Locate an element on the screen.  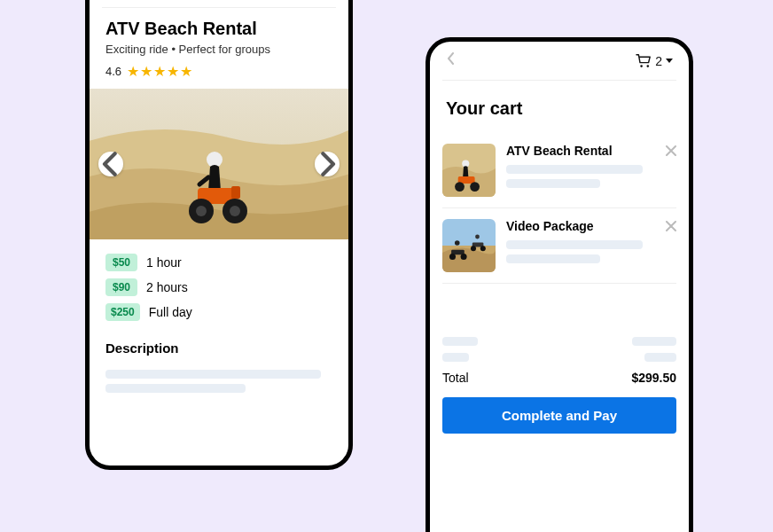
total-amount: $299.50 is located at coordinates (654, 378).